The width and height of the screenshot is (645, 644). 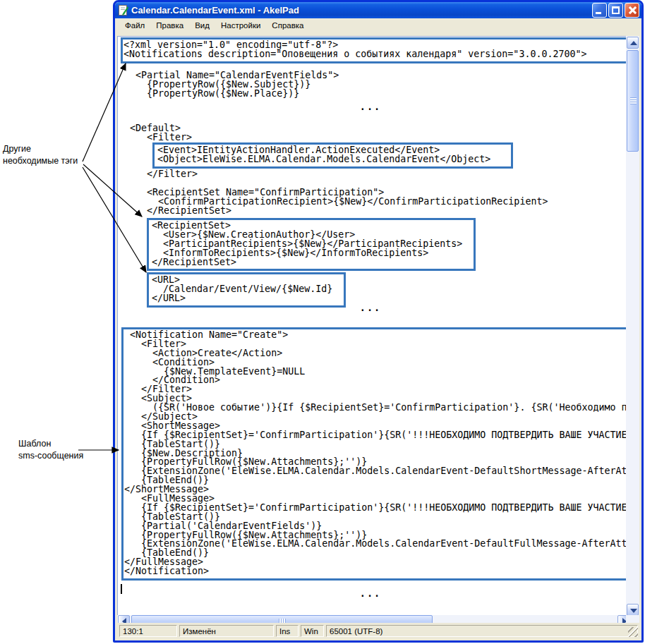 What do you see at coordinates (633, 632) in the screenshot?
I see `resize-grip-icon` at bounding box center [633, 632].